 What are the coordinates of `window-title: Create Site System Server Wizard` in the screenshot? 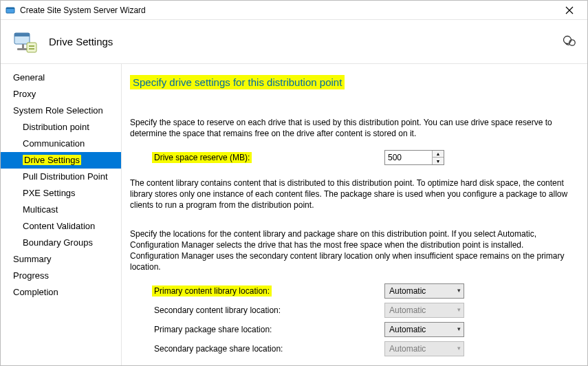 It's located at (287, 10).